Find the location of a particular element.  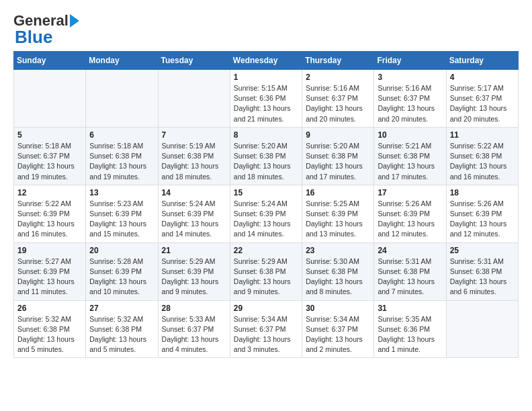

calendar-cell: 12Sunrise: 5:22 AM Sunset: 6:39 PM Dayli… is located at coordinates (50, 214).